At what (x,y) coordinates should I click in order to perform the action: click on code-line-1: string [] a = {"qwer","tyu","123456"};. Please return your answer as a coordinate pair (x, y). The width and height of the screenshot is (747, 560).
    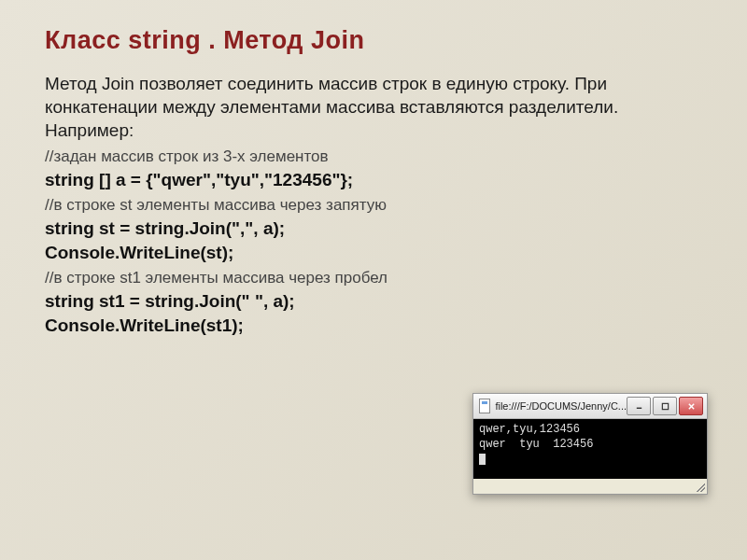
    Looking at the image, I should click on (374, 180).